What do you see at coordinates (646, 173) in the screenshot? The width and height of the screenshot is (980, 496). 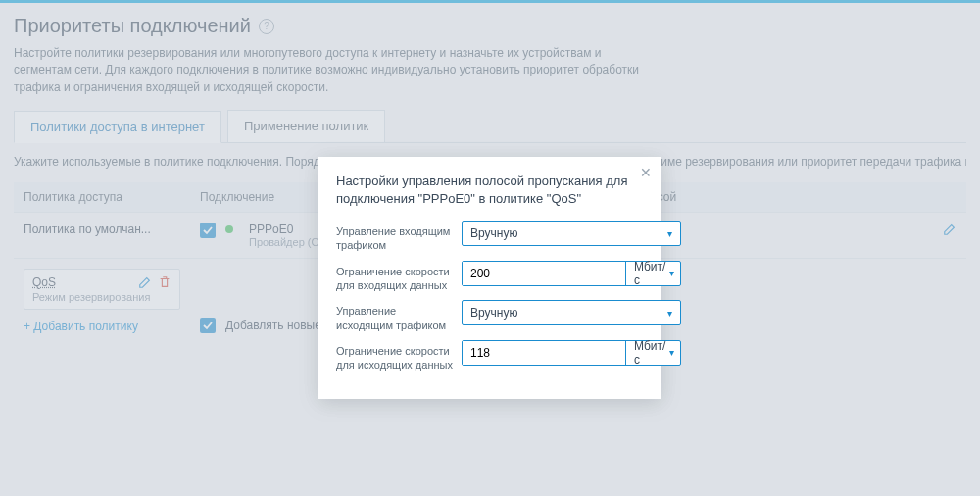 I see `close-icon: ✕` at bounding box center [646, 173].